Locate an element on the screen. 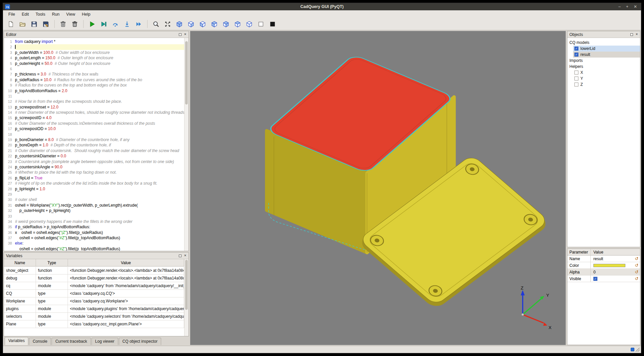 The height and width of the screenshot is (356, 644). fit-all-button is located at coordinates (168, 24).